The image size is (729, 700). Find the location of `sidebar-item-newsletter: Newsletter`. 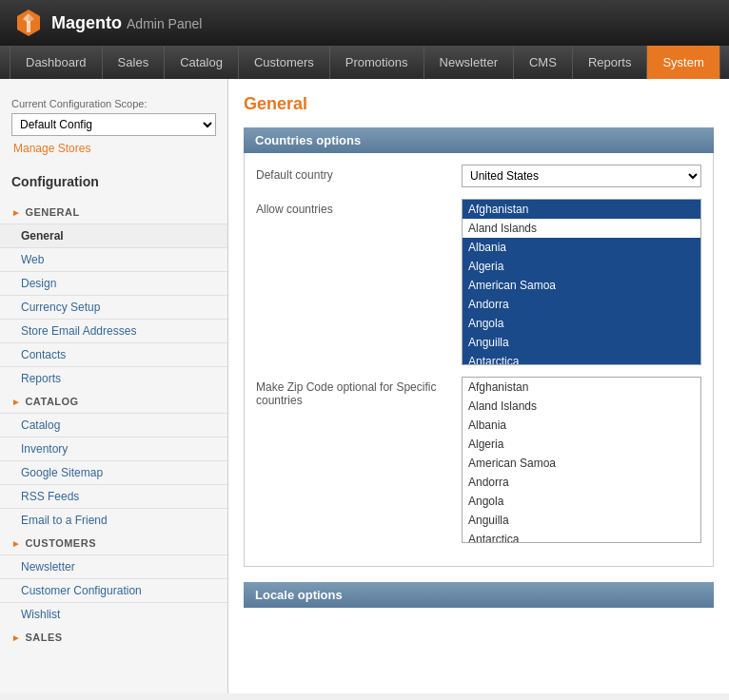

sidebar-item-newsletter: Newsletter is located at coordinates (114, 567).